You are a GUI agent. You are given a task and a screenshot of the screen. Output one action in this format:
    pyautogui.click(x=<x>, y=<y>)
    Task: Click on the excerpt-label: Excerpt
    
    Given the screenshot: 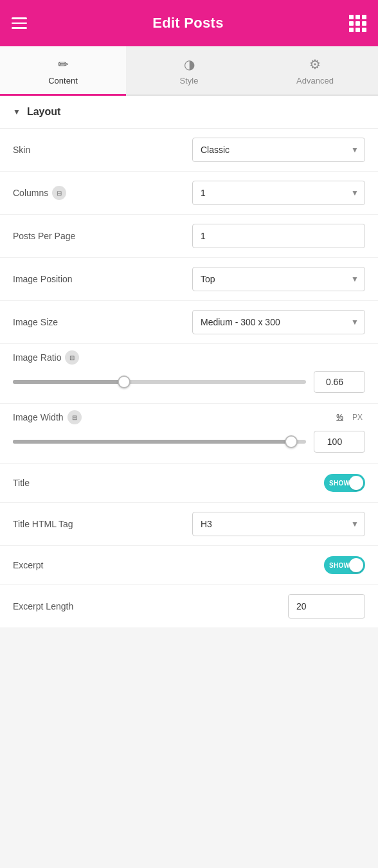 What is the action you would take?
    pyautogui.click(x=168, y=565)
    